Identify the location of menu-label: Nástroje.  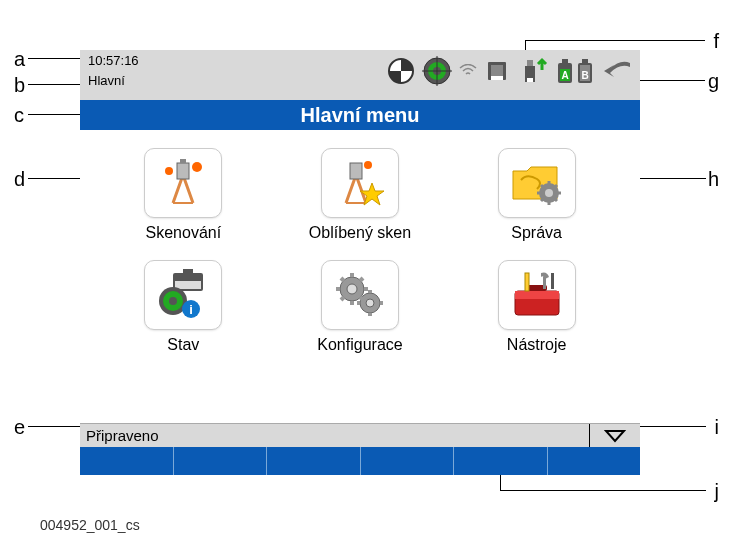
(537, 345).